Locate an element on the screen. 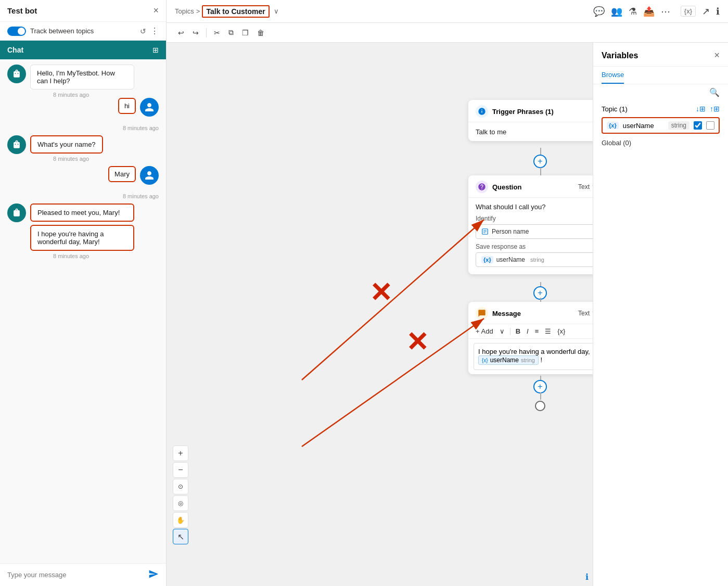 The width and height of the screenshot is (728, 586). save-var-type: string is located at coordinates (537, 260).